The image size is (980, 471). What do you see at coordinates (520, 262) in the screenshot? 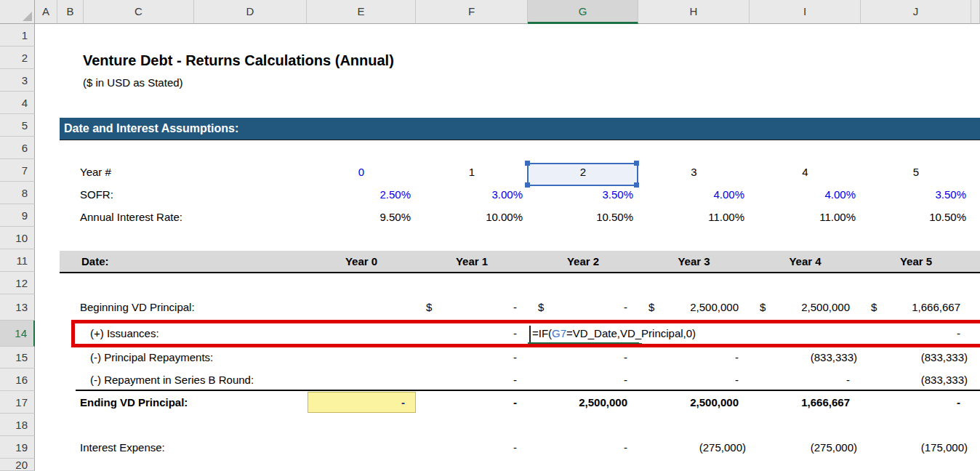
I see `date-header-banner: Date: Year 0 Year 1 Year 2 Year 3 Year 4…` at bounding box center [520, 262].